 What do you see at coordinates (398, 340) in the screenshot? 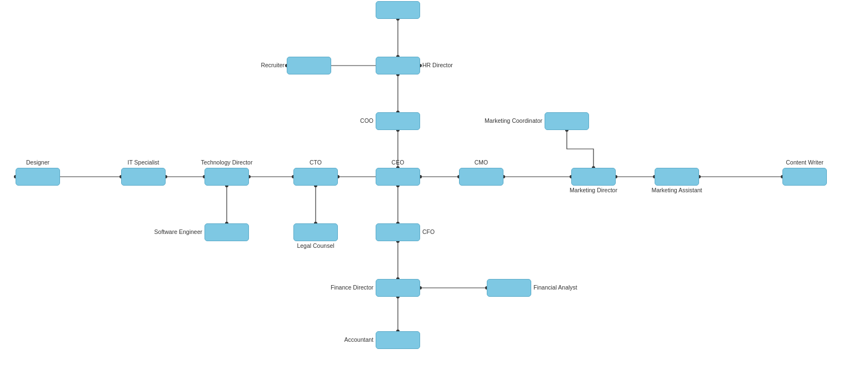
I see `node-box-accountant` at bounding box center [398, 340].